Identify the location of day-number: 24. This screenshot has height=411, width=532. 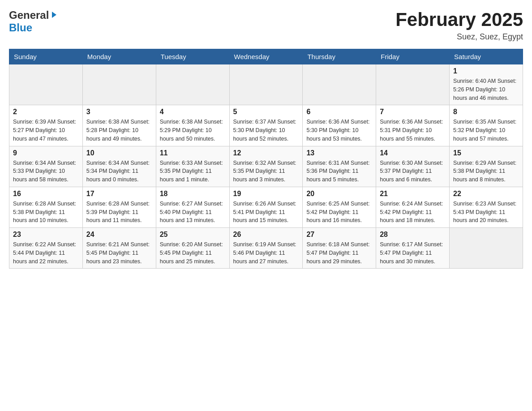
(119, 235).